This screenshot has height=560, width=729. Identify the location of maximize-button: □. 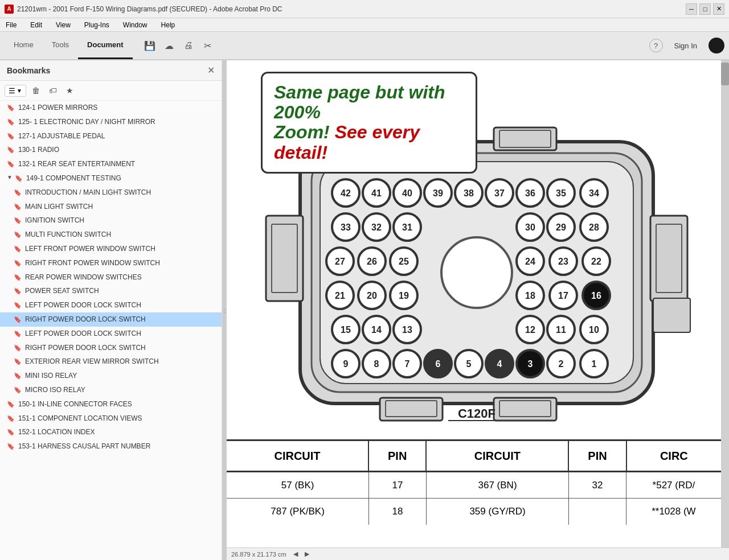
(705, 9).